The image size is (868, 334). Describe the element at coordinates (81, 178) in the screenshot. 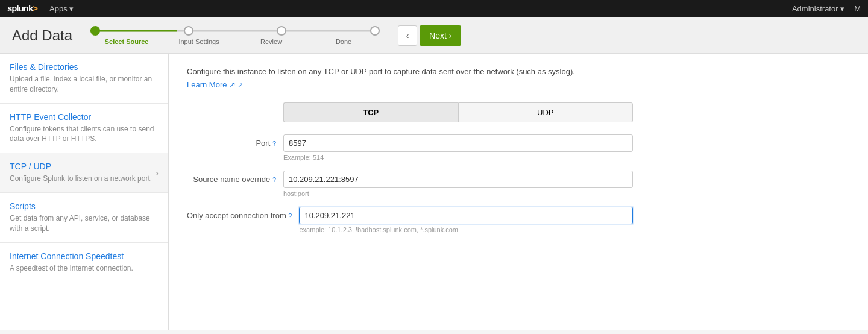

I see `sidebar-item-tcp-desc: Configure Splunk to listen on a network …` at that location.